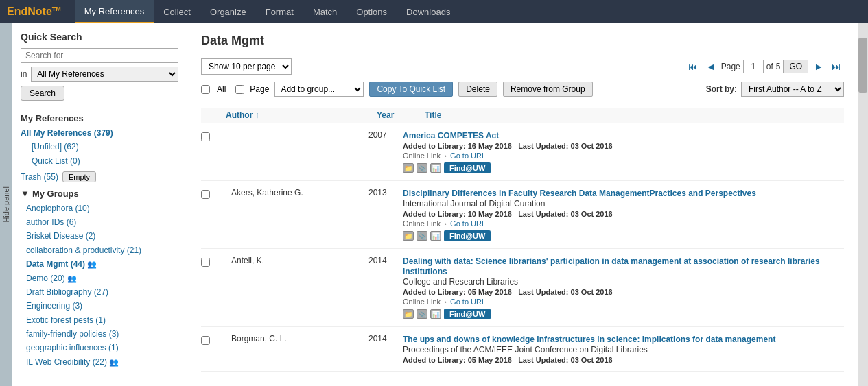 The height and width of the screenshot is (386, 868). What do you see at coordinates (99, 133) in the screenshot?
I see `all-my-references-link: All My References (379)` at bounding box center [99, 133].